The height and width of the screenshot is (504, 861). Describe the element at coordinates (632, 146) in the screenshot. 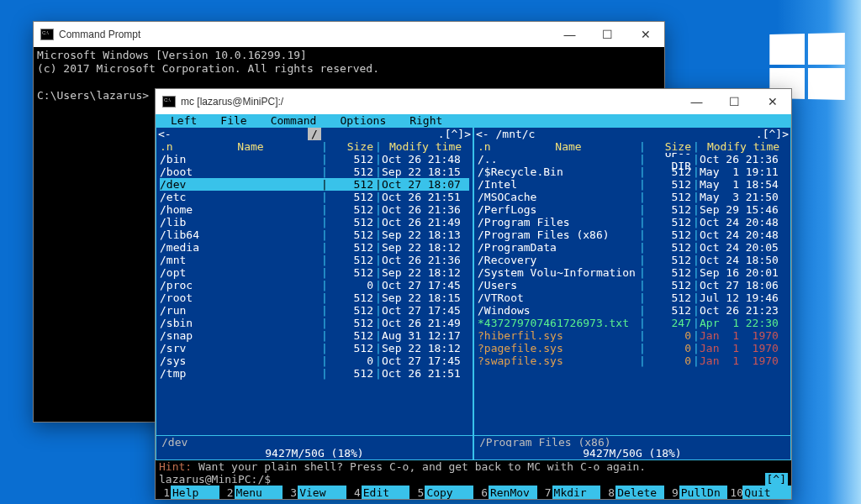

I see `column-headers-right: .n Name| Size| Modify time` at that location.